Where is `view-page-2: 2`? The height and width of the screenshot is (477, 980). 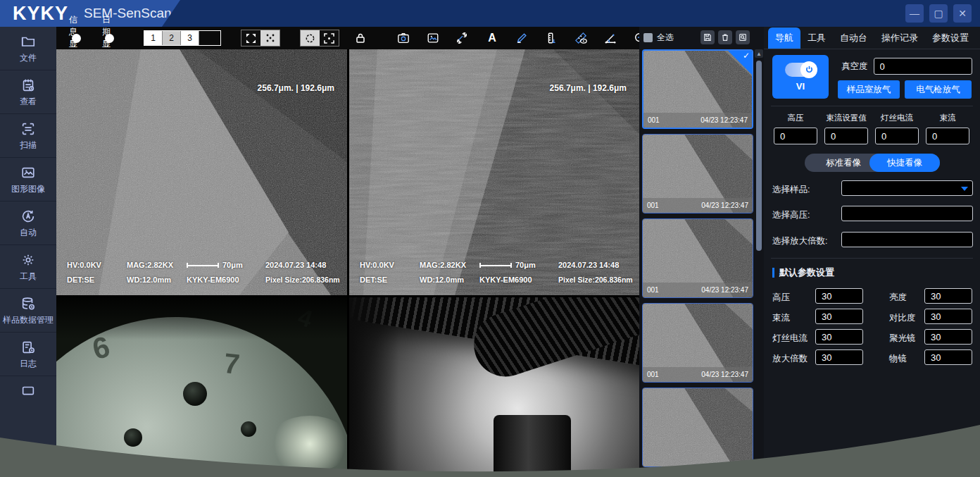
view-page-2: 2 is located at coordinates (172, 38).